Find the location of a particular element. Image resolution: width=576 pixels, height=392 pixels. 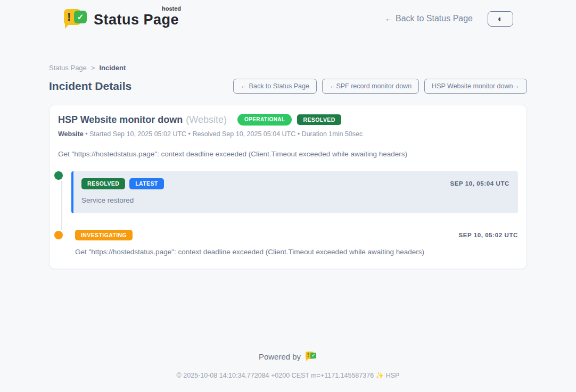

timeline-latest-badge: LATEST is located at coordinates (146, 184).